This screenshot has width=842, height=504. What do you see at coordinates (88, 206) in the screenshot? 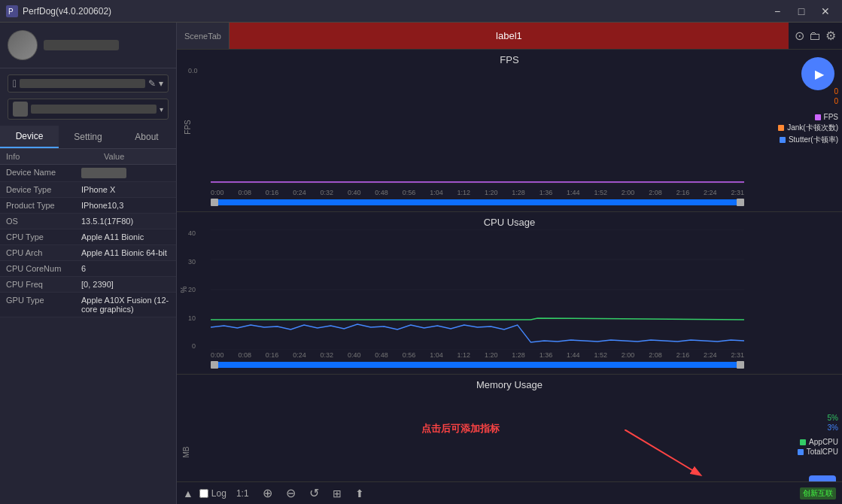
I see `info-row: Product TypeIPhone10,3` at bounding box center [88, 206].